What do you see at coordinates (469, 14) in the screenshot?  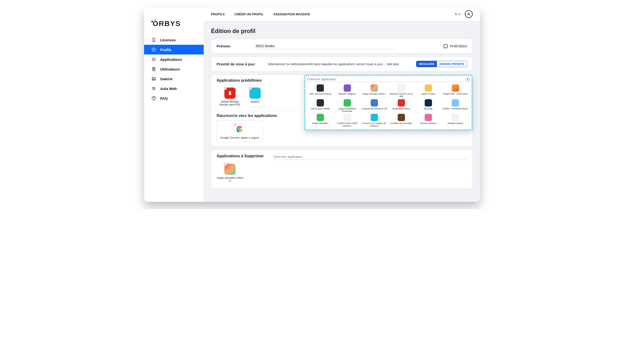 I see `account-avatar` at bounding box center [469, 14].